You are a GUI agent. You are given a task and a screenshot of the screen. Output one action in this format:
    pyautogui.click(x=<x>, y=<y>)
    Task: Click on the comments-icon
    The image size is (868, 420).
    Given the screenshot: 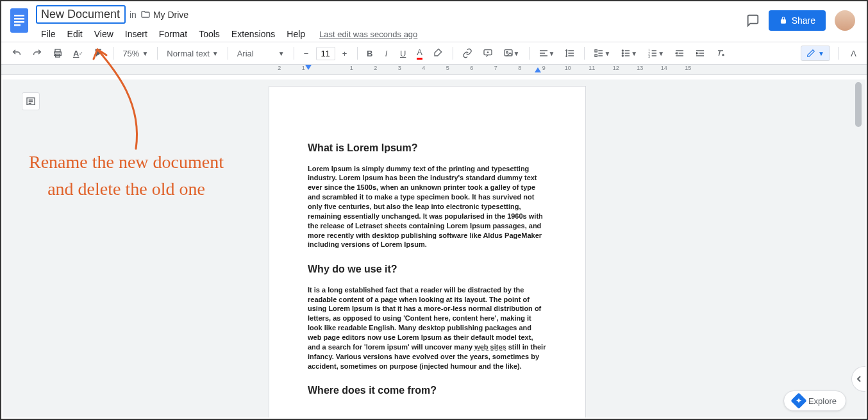 What is the action you would take?
    pyautogui.click(x=753, y=21)
    